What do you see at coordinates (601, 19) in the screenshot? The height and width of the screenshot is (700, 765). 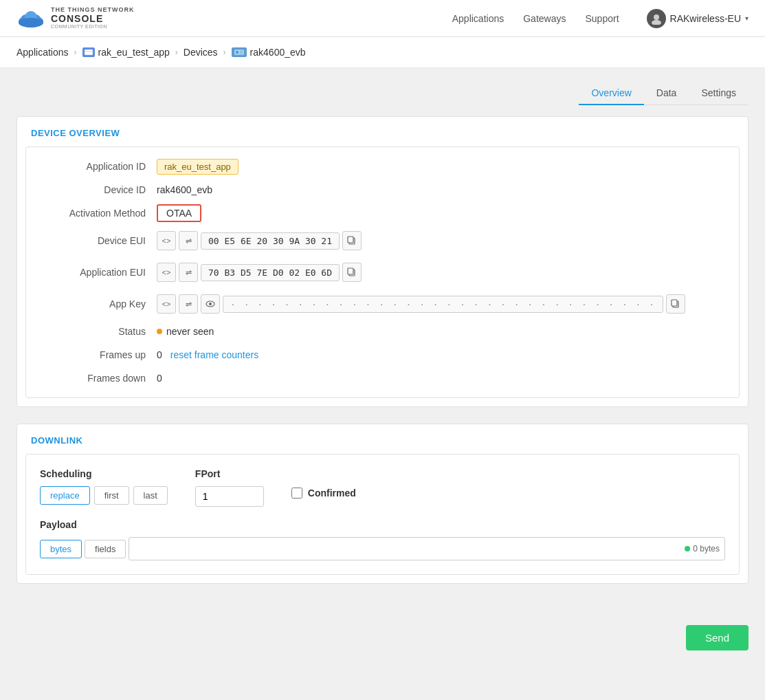 I see `header-nav: Applications Gateways Support RAKwireles…` at bounding box center [601, 19].